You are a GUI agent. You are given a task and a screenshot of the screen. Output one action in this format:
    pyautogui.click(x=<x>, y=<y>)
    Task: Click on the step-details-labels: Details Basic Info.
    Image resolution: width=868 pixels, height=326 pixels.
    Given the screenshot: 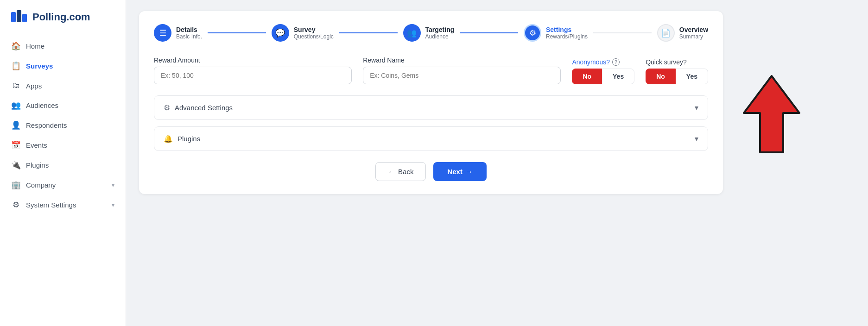 What is the action you would take?
    pyautogui.click(x=189, y=33)
    